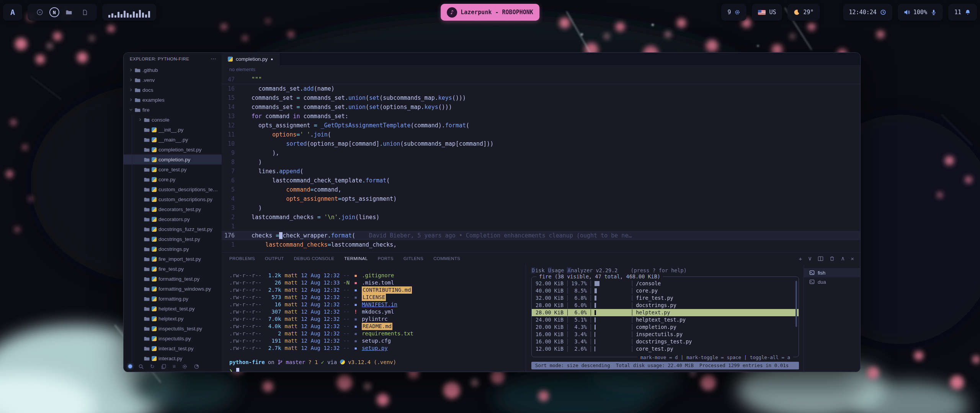  I want to click on python-file-icon, so click(154, 220).